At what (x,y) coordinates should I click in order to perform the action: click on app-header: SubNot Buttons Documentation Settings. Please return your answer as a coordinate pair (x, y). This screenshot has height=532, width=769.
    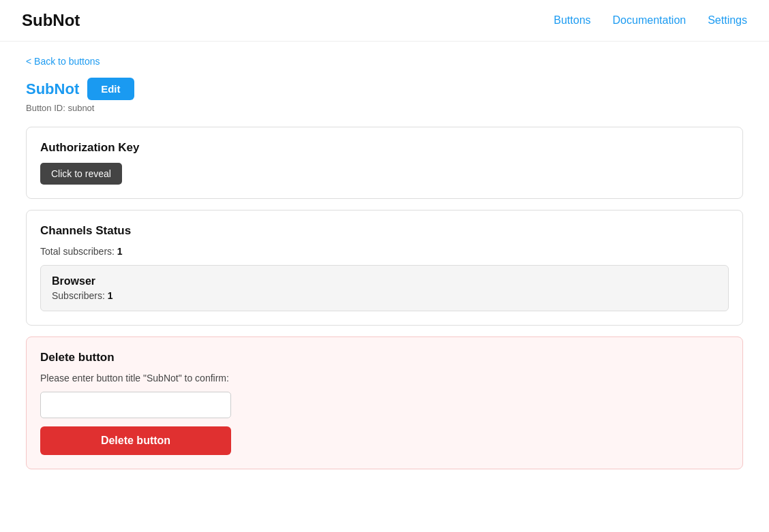
    Looking at the image, I should click on (384, 20).